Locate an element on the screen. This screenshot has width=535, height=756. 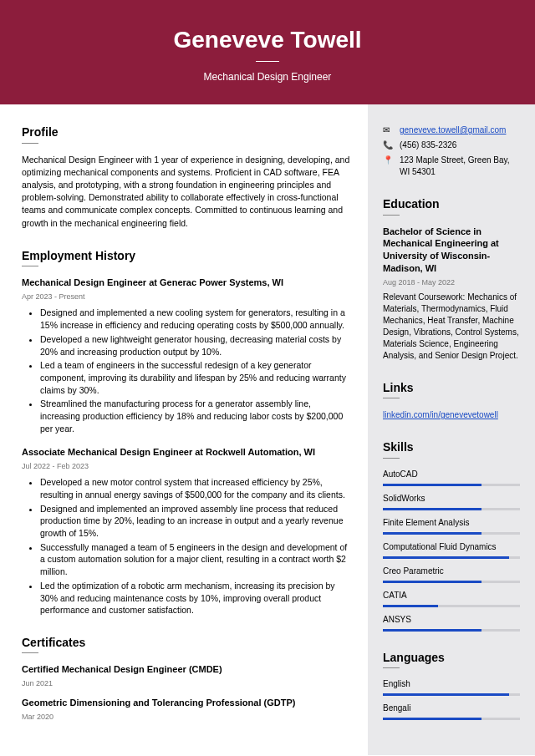
skill-name: ANSYS is located at coordinates (451, 620).